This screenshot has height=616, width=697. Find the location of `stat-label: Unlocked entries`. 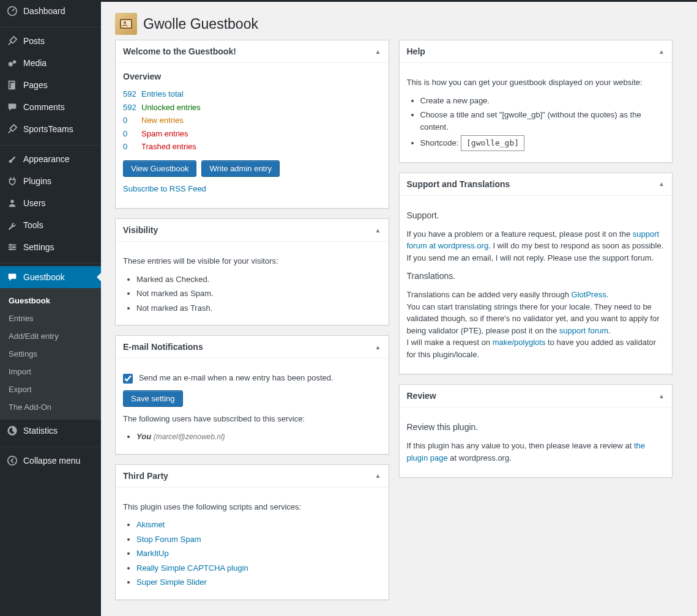

stat-label: Unlocked entries is located at coordinates (171, 108).